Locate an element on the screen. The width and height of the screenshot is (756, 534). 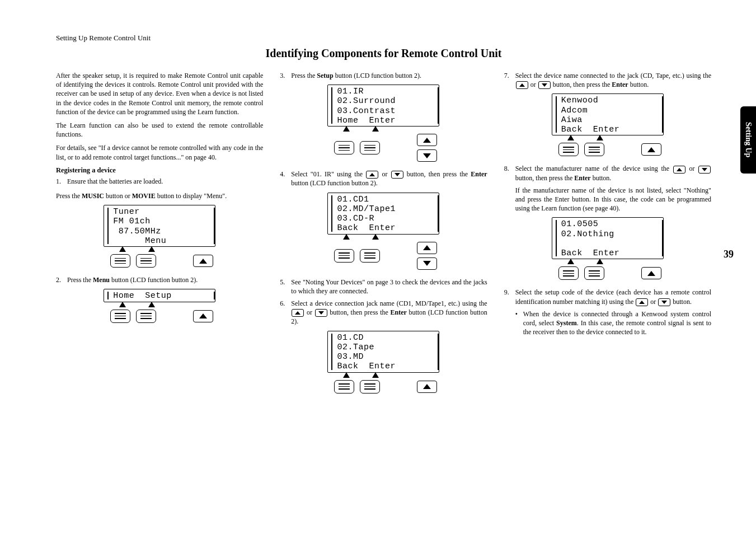
step-9: 9.Select the setup code of the device (e… is located at coordinates (608, 297).